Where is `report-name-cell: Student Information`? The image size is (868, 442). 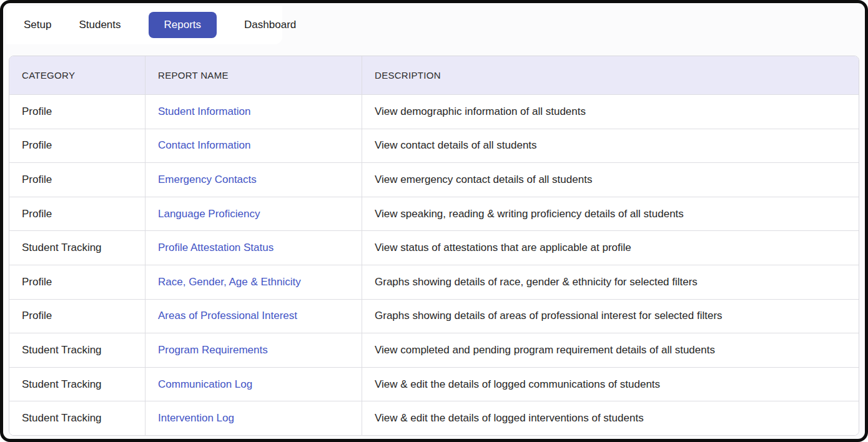
report-name-cell: Student Information is located at coordinates (254, 112).